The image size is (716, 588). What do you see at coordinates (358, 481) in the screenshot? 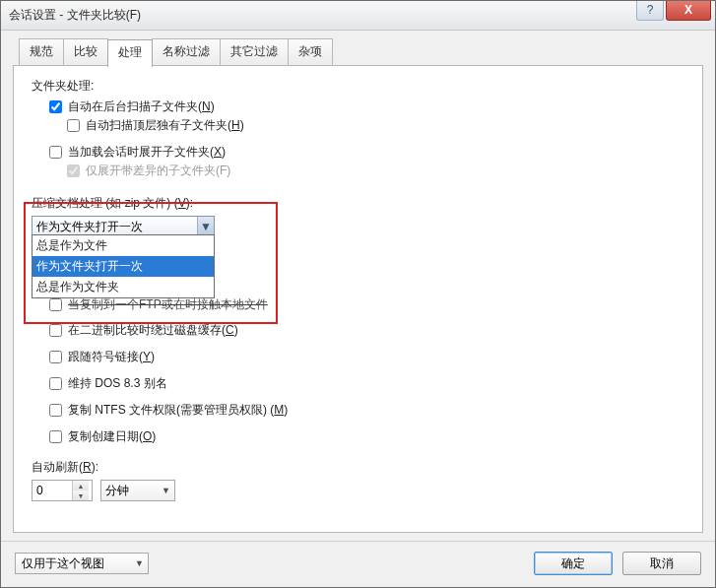
I see `auto-refresh-section: 自动刷新(R): ▲ ▼ 分钟 ▼` at bounding box center [358, 481].